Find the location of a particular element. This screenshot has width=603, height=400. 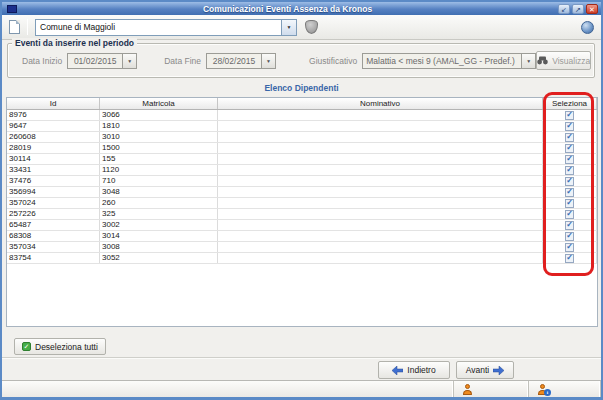

table-row: 280191500✓ is located at coordinates (302, 148).